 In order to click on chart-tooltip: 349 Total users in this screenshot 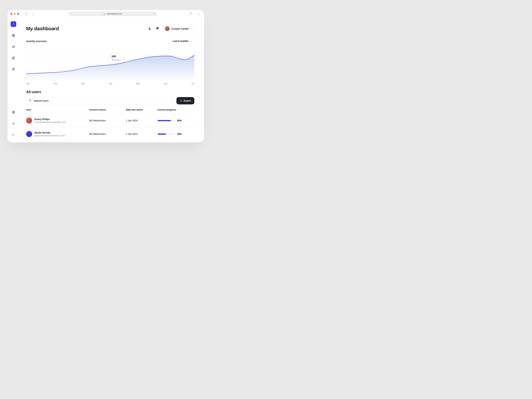, I will do `click(116, 58)`.